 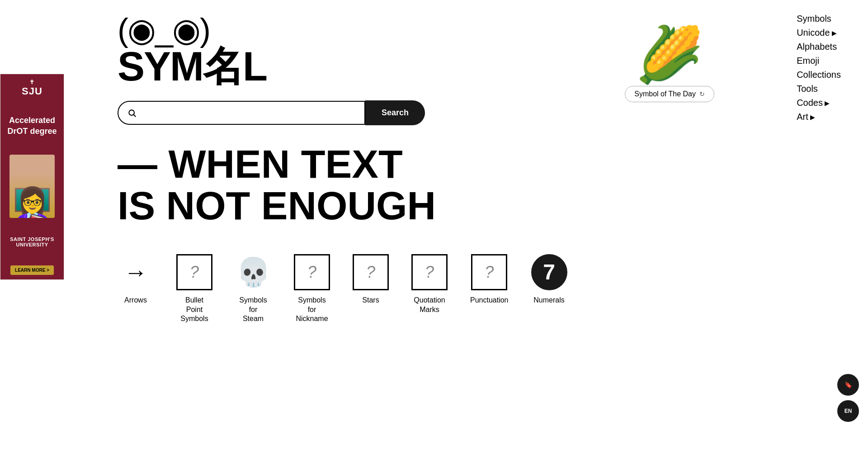 What do you see at coordinates (819, 61) in the screenshot?
I see `nav-emoji: Emoji` at bounding box center [819, 61].